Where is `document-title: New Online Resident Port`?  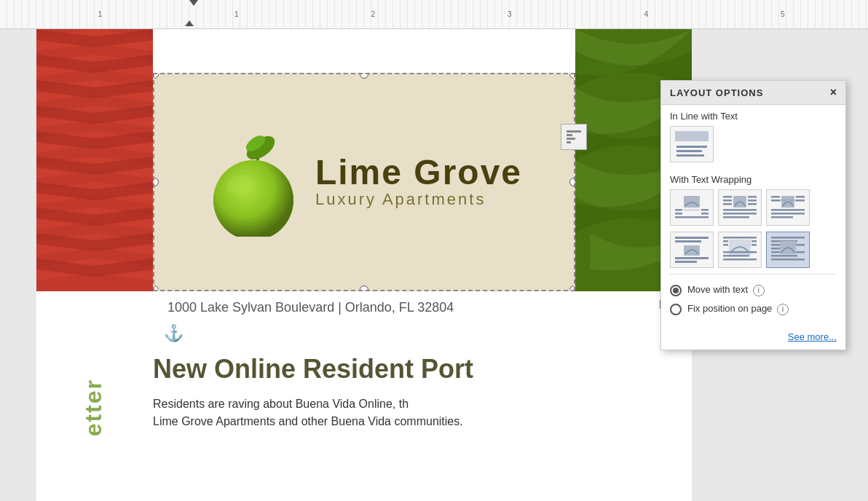
document-title: New Online Resident Port is located at coordinates (393, 368).